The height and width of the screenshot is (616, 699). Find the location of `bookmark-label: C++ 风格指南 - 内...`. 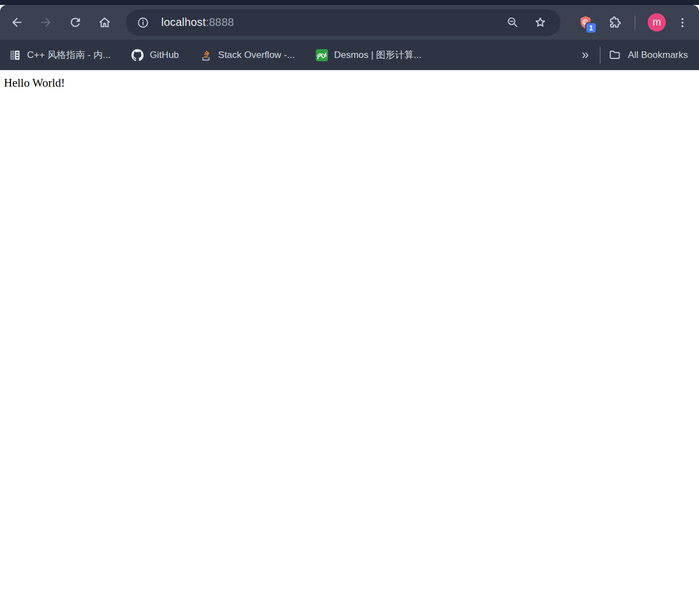

bookmark-label: C++ 风格指南 - 内... is located at coordinates (68, 55).